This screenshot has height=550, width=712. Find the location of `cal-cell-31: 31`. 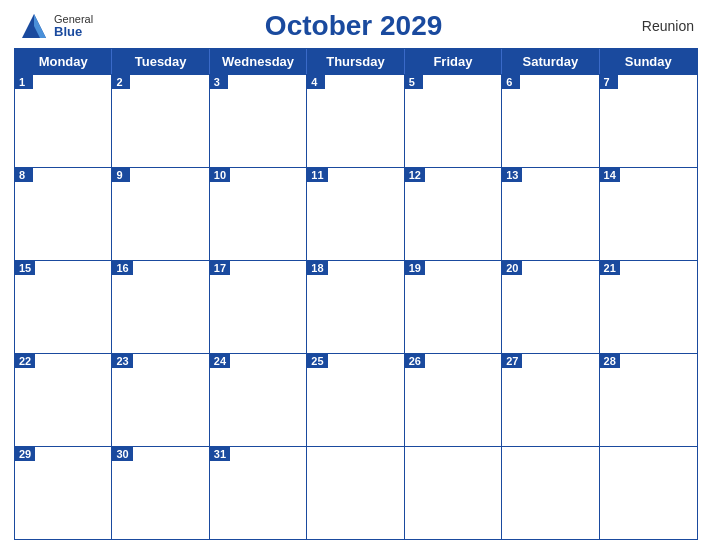

cal-cell-31: 31 is located at coordinates (258, 493).